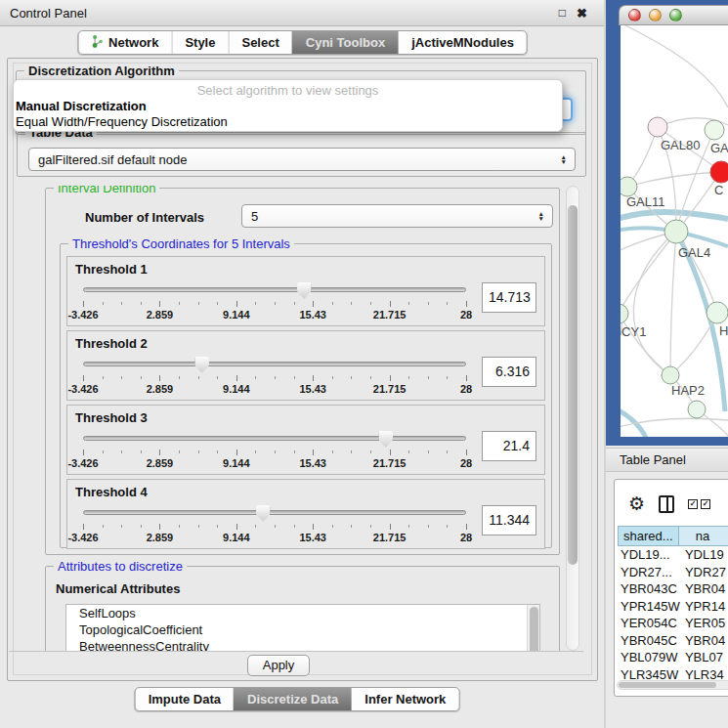 The width and height of the screenshot is (728, 728). I want to click on table-horizontal-scrollbar, so click(672, 685).